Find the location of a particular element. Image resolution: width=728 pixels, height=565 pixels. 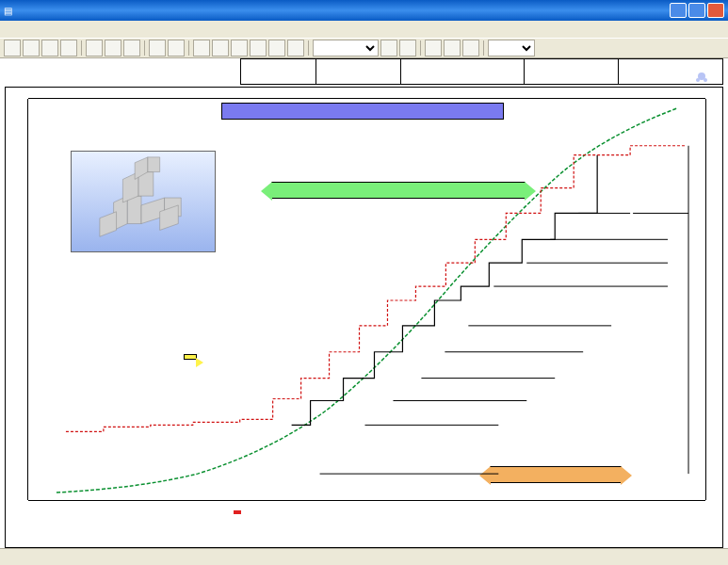

window-maximize-button is located at coordinates (697, 10).